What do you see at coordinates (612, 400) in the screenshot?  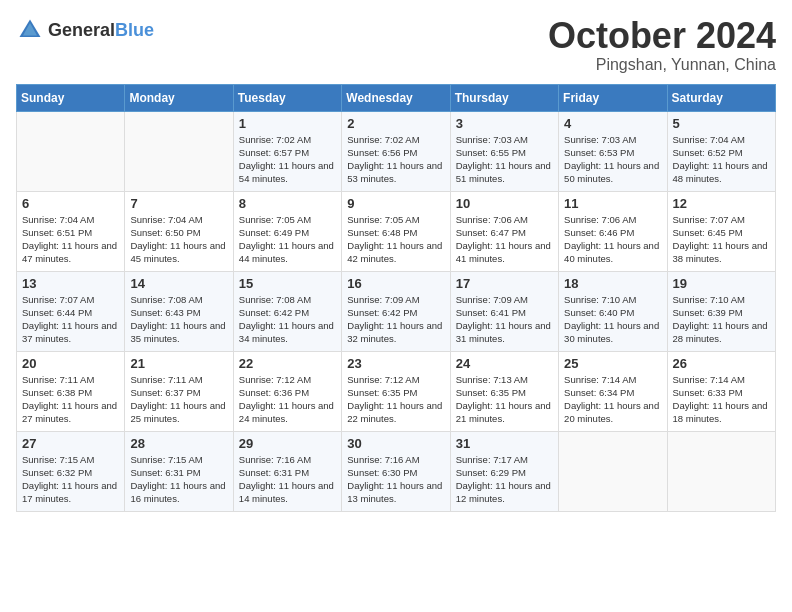 I see `day-info: Sunrise: 7:14 AMSunset: 6:34 PMDaylight:…` at bounding box center [612, 400].